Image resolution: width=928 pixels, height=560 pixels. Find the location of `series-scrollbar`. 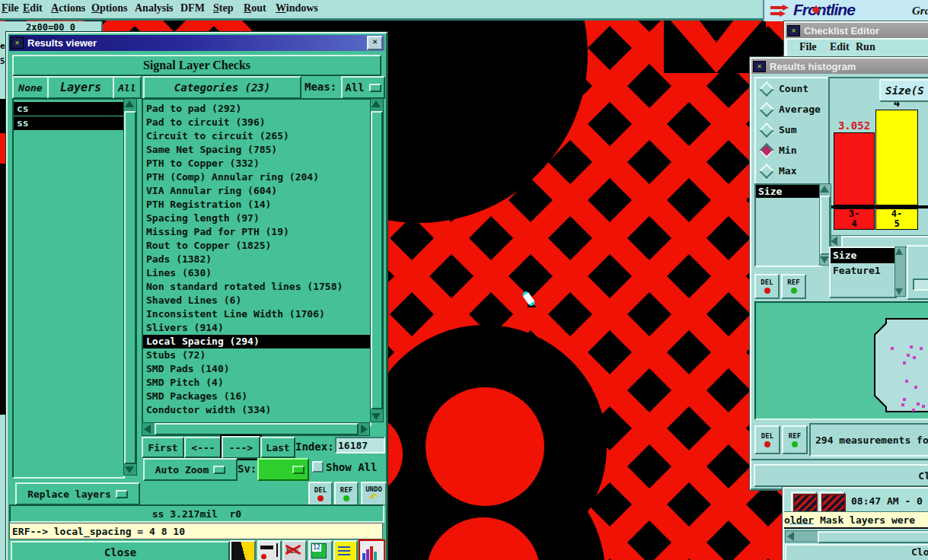

series-scrollbar is located at coordinates (900, 272).